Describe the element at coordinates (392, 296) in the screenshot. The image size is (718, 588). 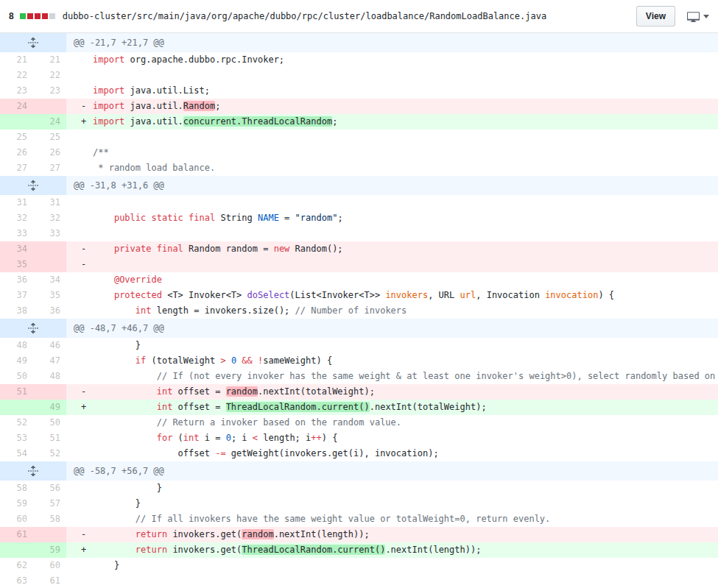
I see `code-line: protected <T> Invoker<T> doSelect(List<I…` at that location.